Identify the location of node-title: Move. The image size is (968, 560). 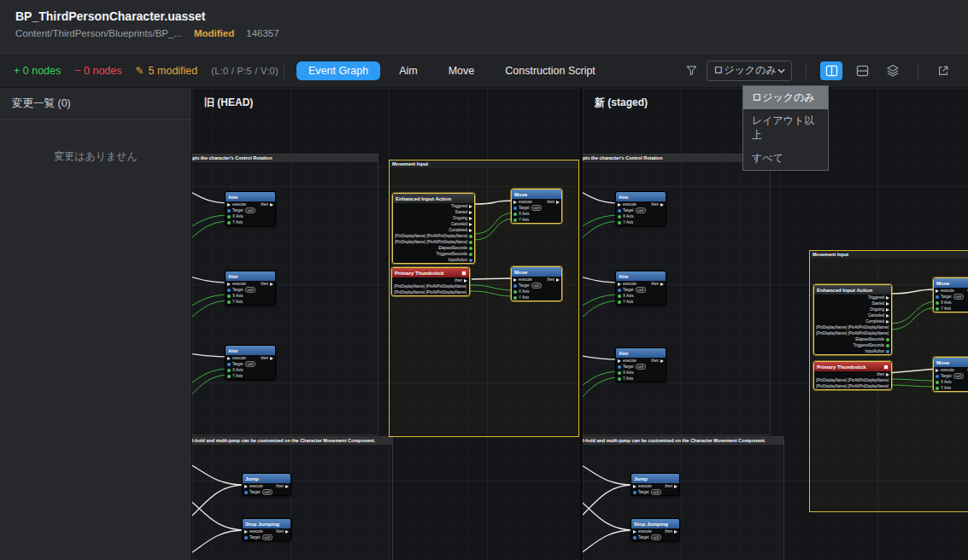
(951, 362).